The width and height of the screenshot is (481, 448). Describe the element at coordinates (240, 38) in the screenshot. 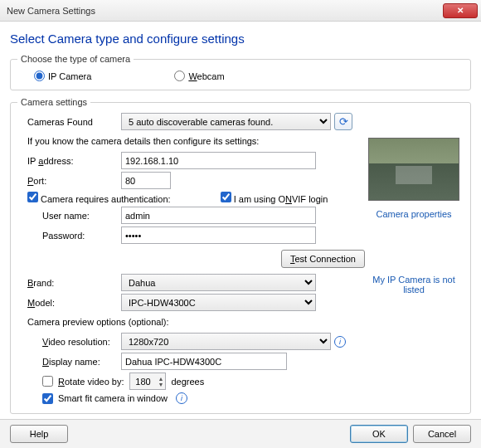

I see `page-heading: Select Camera type and configure setting…` at that location.